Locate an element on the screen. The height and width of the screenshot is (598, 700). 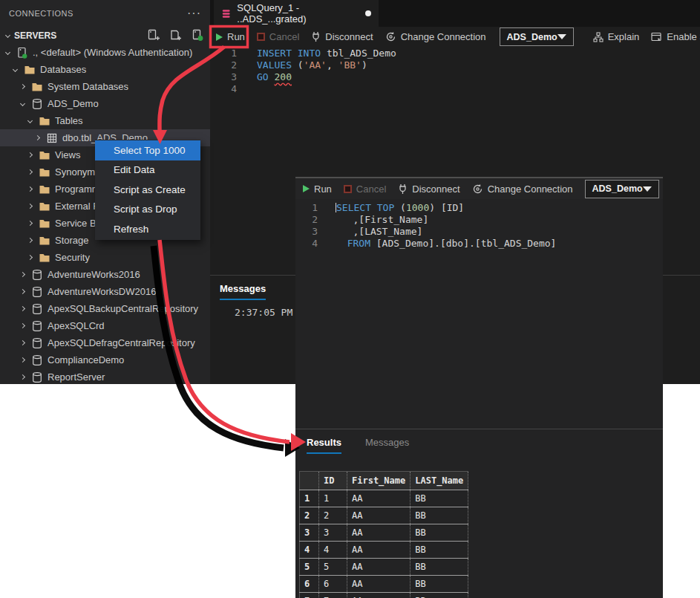
tab-messages: Messages is located at coordinates (387, 446).